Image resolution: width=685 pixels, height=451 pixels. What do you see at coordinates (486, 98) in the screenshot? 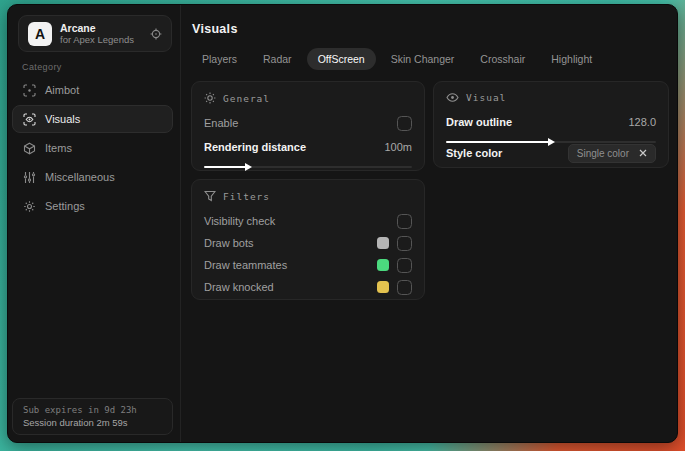
I see `card-title: Visual` at bounding box center [486, 98].